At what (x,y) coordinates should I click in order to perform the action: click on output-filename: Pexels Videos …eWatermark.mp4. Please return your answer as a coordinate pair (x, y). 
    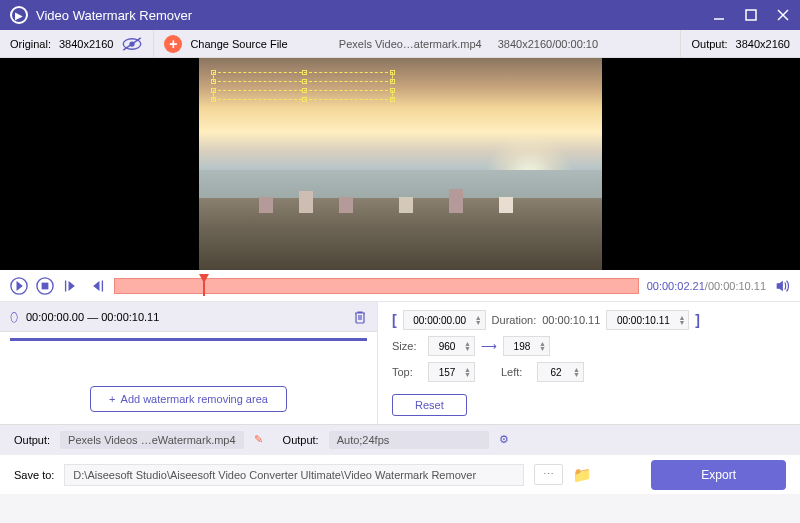
    Looking at the image, I should click on (152, 440).